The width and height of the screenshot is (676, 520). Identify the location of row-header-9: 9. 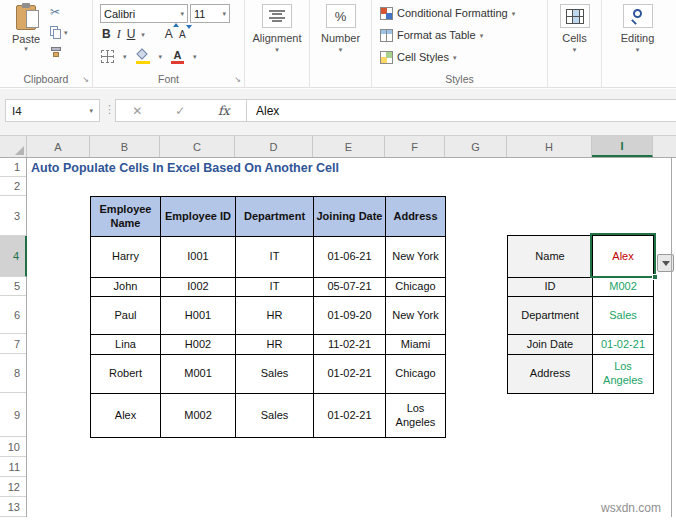
(13, 415).